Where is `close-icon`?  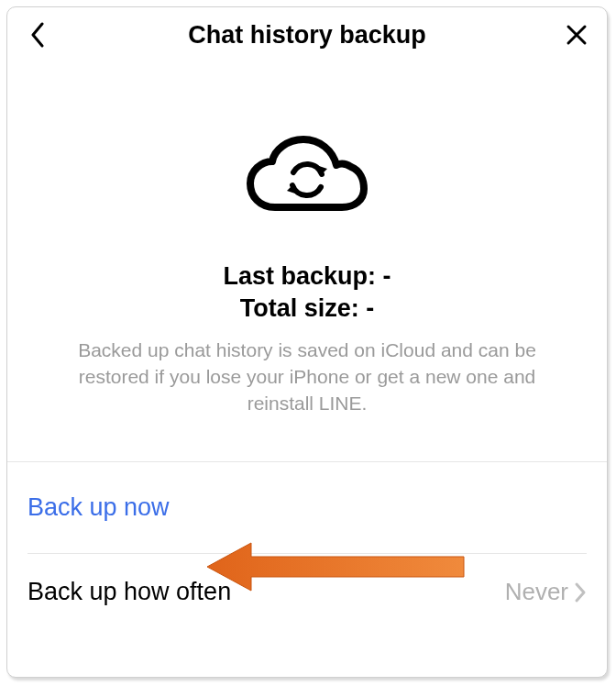
close-icon is located at coordinates (577, 35).